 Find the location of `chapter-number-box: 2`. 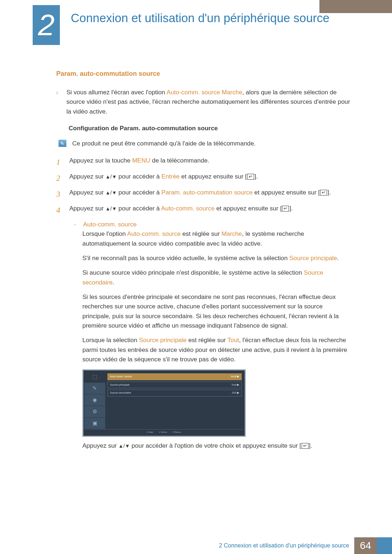

chapter-number-box: 2 is located at coordinates (46, 25).